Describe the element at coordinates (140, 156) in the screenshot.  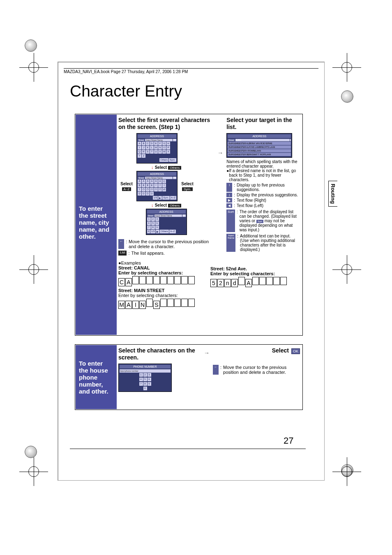
I see `key-y: Y` at that location.